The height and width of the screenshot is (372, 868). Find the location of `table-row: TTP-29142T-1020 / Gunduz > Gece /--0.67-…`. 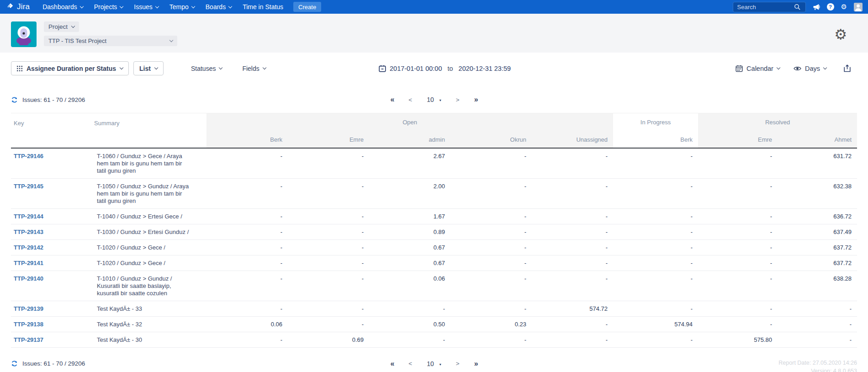

table-row: TTP-29142T-1020 / Gunduz > Gece /--0.67-… is located at coordinates (434, 247).